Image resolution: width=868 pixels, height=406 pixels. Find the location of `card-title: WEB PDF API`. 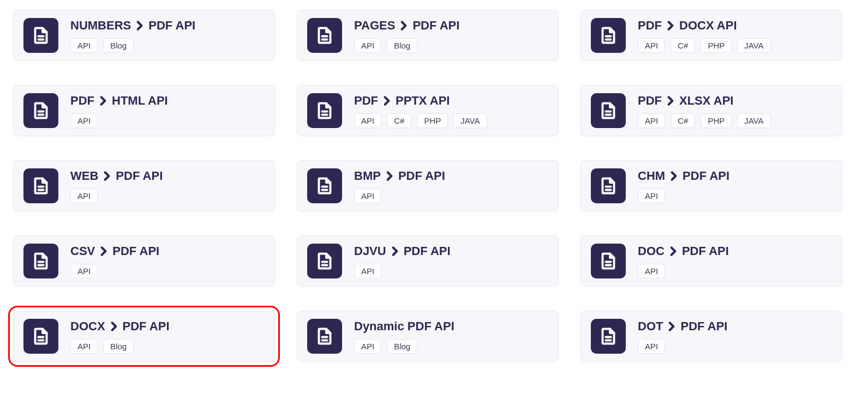

card-title: WEB PDF API is located at coordinates (117, 176).